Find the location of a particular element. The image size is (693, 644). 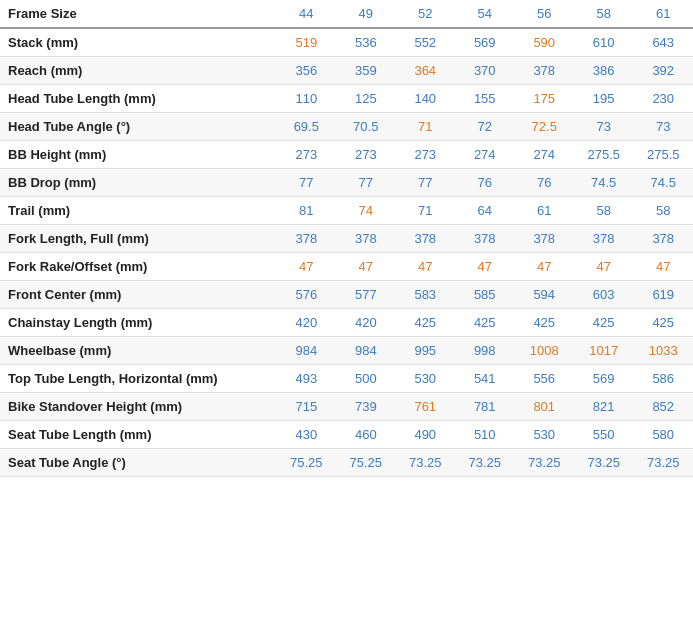

cell-value: 984 is located at coordinates (366, 351).